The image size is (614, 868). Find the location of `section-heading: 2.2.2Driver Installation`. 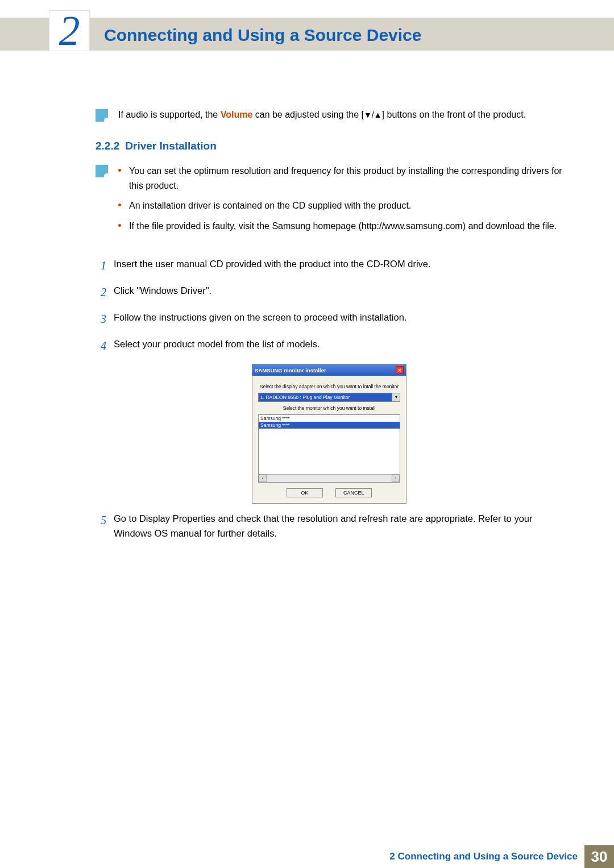

section-heading: 2.2.2Driver Installation is located at coordinates (329, 146).